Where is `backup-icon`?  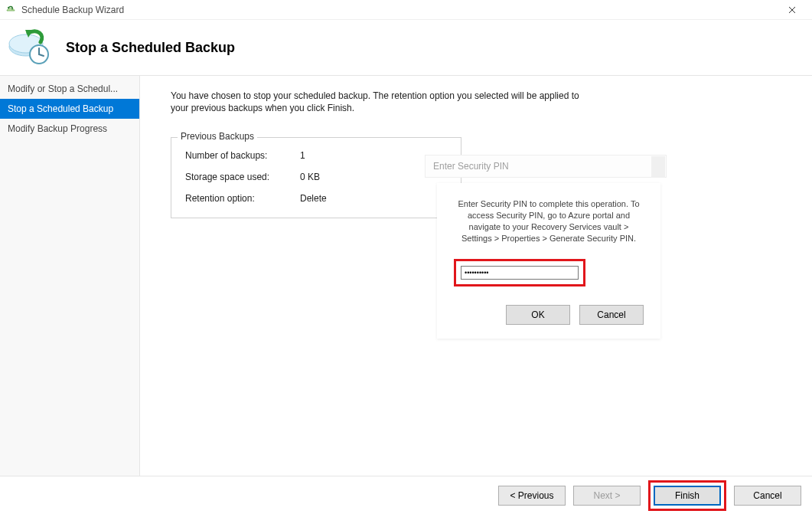
backup-icon is located at coordinates (29, 47).